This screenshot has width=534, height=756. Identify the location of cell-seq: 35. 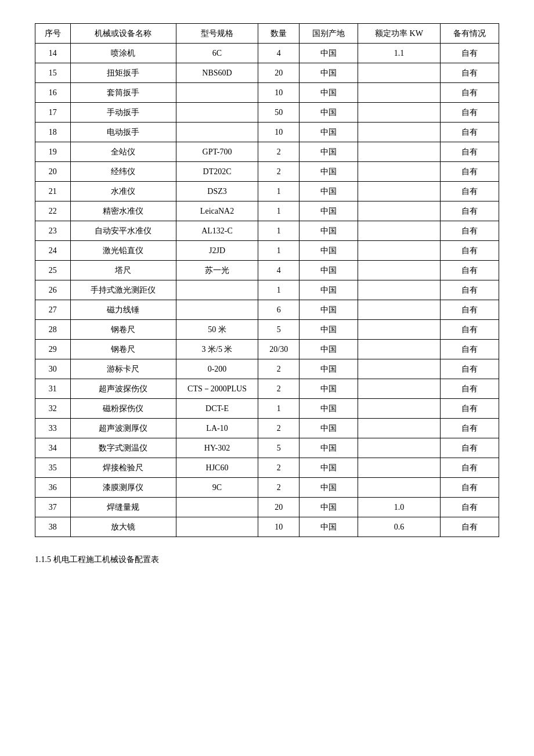
(53, 468).